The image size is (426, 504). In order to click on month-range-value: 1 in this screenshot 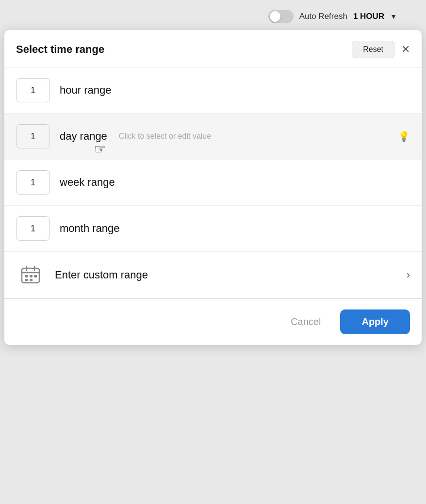, I will do `click(33, 228)`.